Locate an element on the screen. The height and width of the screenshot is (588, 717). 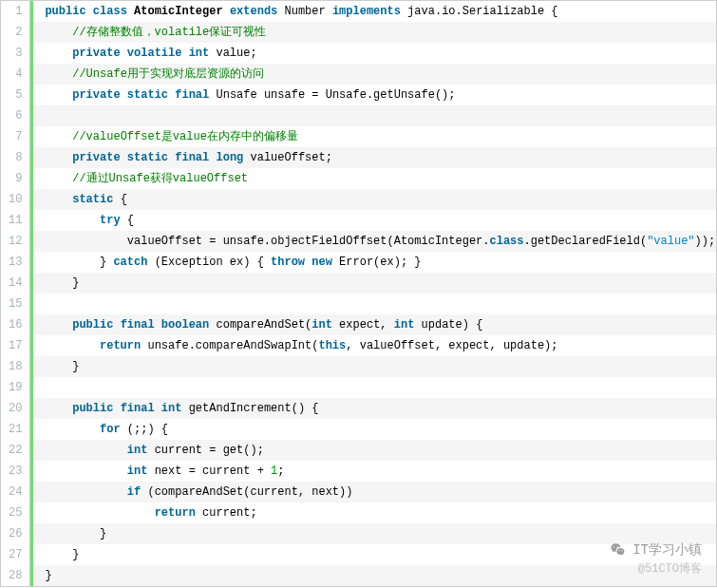
token-kw: this is located at coordinates (332, 346).